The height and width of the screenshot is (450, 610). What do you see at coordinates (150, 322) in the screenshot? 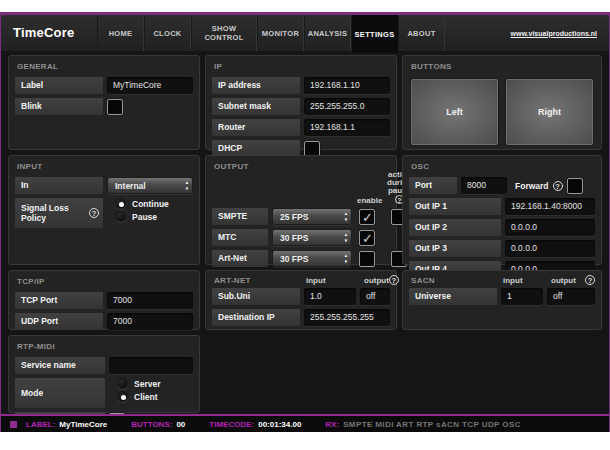
I see `udp-port-input: 7000` at bounding box center [150, 322].